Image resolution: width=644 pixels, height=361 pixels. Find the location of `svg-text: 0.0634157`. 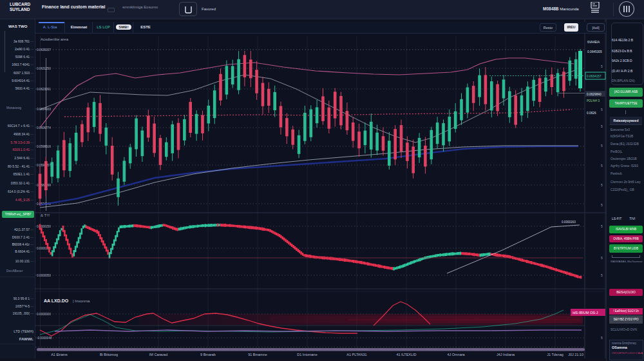

svg-text: 0.0634157 is located at coordinates (594, 76).